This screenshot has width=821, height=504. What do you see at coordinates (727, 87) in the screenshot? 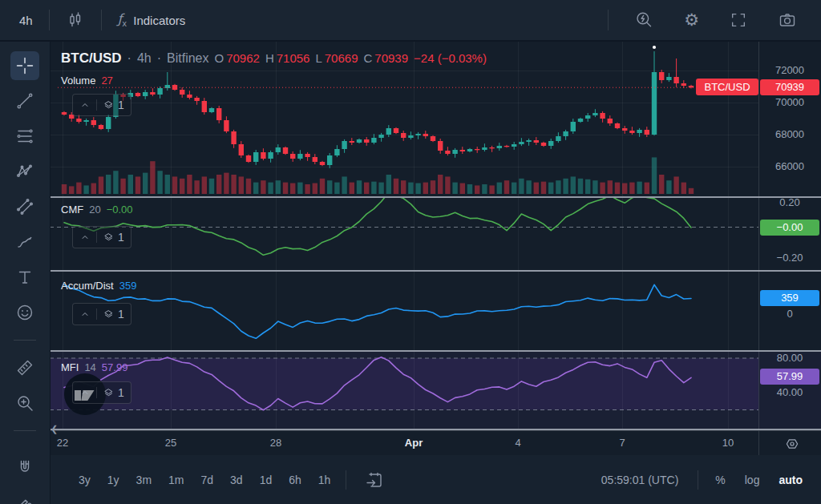
I see `price-line-symbol-tag: BTC/USD` at bounding box center [727, 87].